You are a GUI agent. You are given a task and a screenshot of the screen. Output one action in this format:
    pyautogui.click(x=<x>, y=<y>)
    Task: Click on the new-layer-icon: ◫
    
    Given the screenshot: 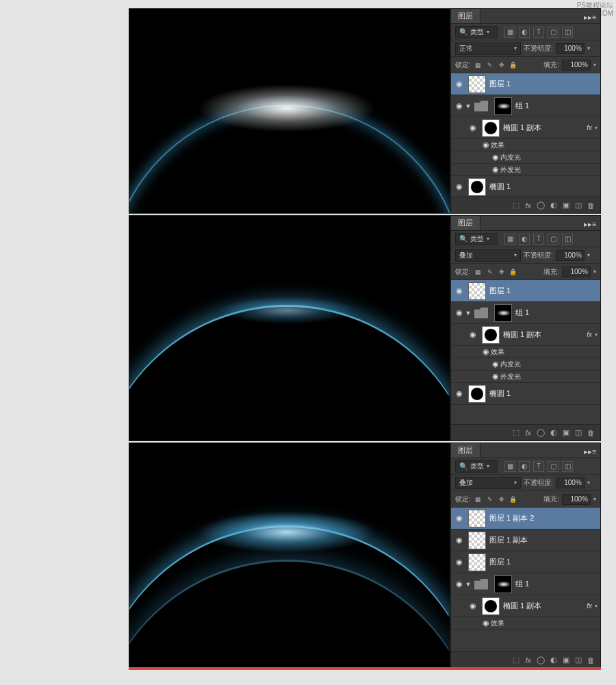 What is the action you would take?
    pyautogui.click(x=578, y=433)
    